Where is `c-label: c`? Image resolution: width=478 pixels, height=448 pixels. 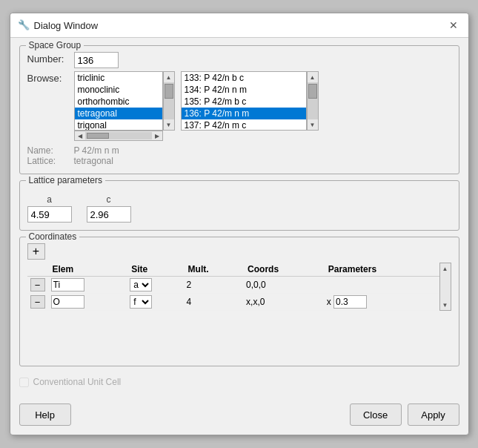
c-label: c is located at coordinates (109, 200).